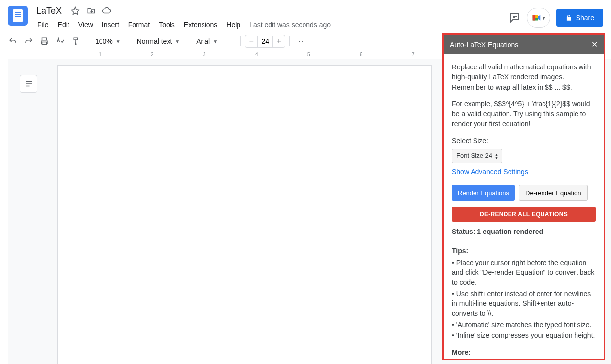  I want to click on document-title: LaTeX, so click(49, 11).